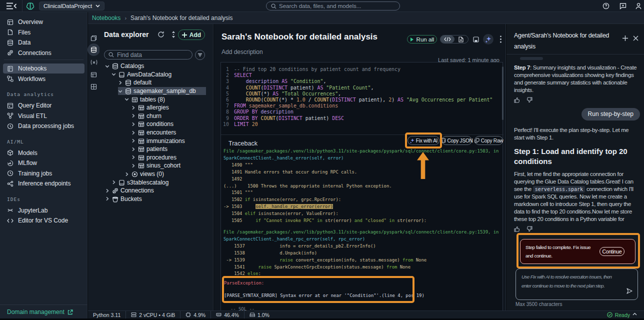 Image resolution: width=644 pixels, height=320 pixels. I want to click on sidebar-item-training-jobs: Training jobs, so click(44, 174).